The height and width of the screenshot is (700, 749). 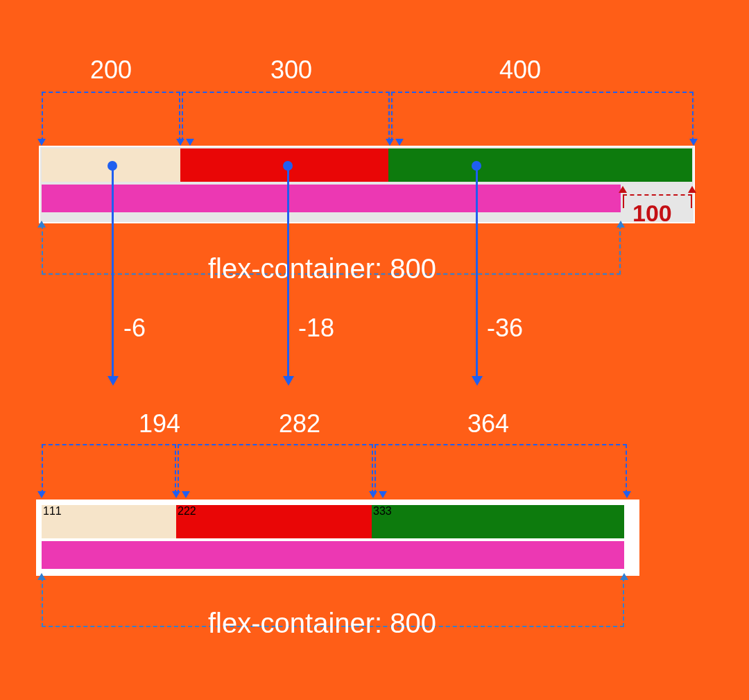 I want to click on bottom-bracket-a, so click(x=109, y=469).